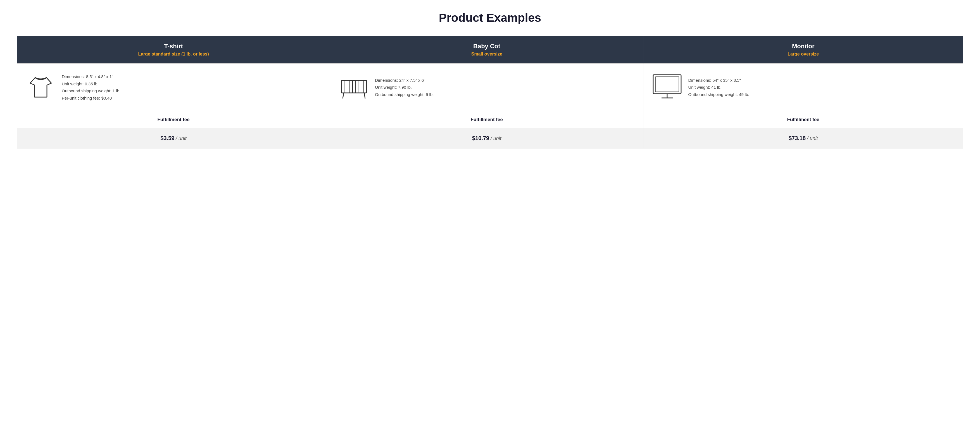 This screenshot has height=445, width=980. What do you see at coordinates (487, 138) in the screenshot?
I see `fee-value-cell-babycot: $10.79 / unit` at bounding box center [487, 138].